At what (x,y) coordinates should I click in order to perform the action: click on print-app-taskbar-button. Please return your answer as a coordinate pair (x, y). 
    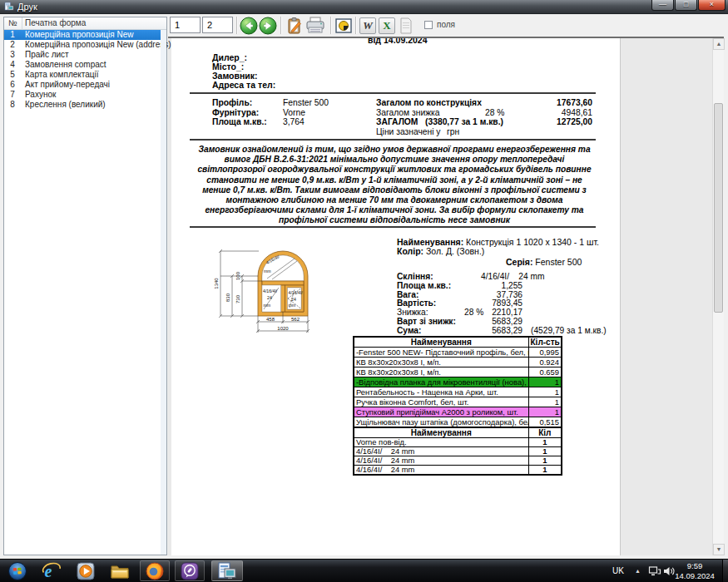
    Looking at the image, I should click on (227, 570).